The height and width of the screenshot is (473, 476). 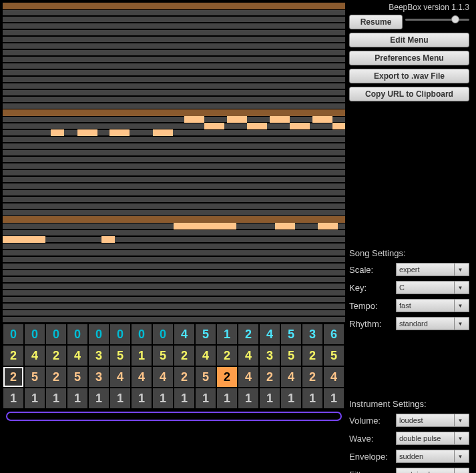 I want to click on preferences-button: Preferences Menu, so click(x=409, y=58).